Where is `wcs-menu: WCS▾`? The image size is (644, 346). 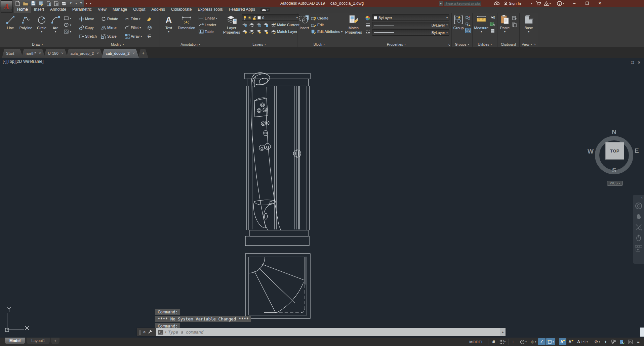 wcs-menu: WCS▾ is located at coordinates (615, 183).